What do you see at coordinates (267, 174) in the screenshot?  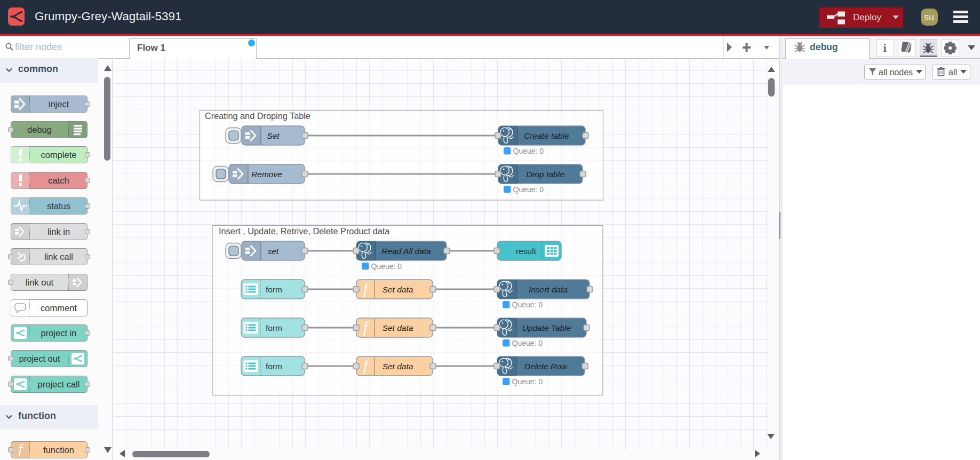 I see `svg-text: Remove` at bounding box center [267, 174].